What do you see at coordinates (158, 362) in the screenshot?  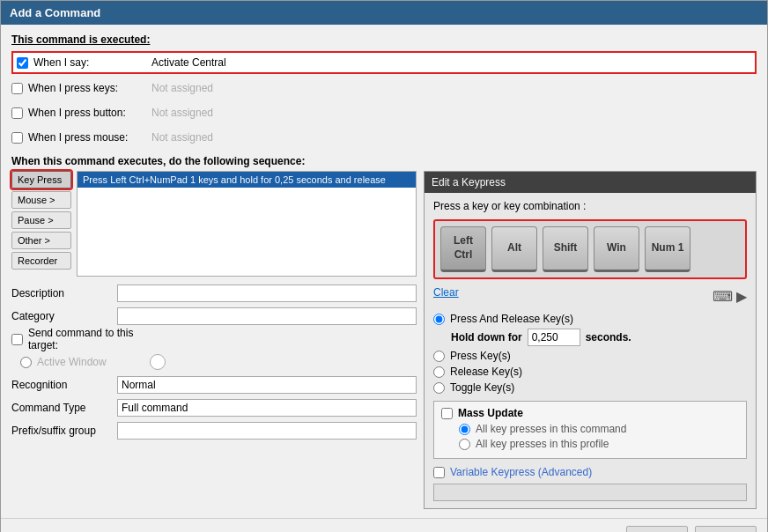 I see `window-indicator` at bounding box center [158, 362].